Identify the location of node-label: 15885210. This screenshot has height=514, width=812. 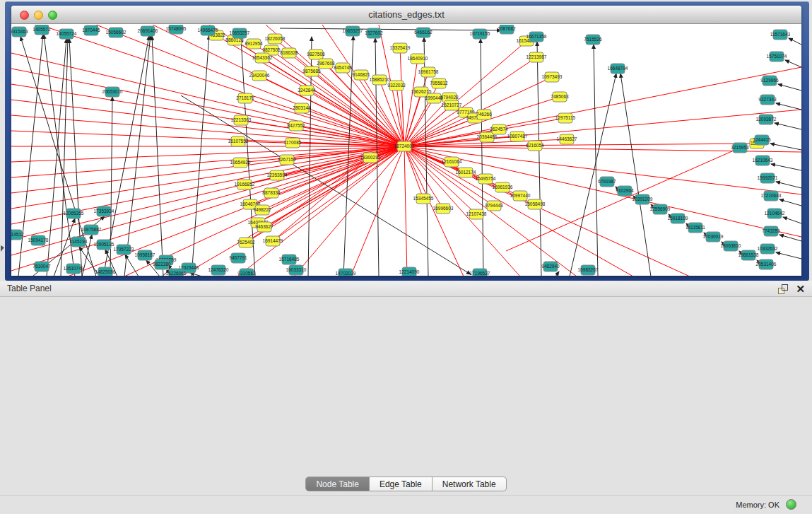
(380, 79).